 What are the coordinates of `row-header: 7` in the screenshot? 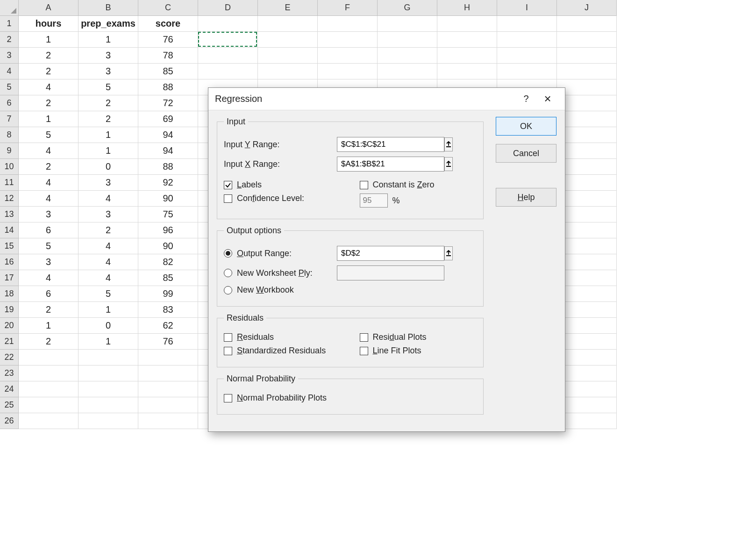 It's located at (9, 119).